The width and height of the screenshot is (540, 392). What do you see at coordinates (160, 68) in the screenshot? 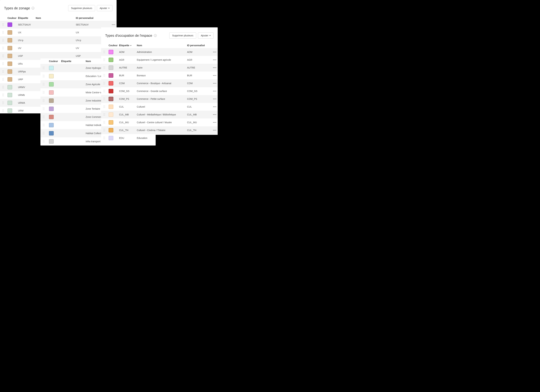
I see `table-row: AUTREAutreAUTRE` at bounding box center [160, 68].